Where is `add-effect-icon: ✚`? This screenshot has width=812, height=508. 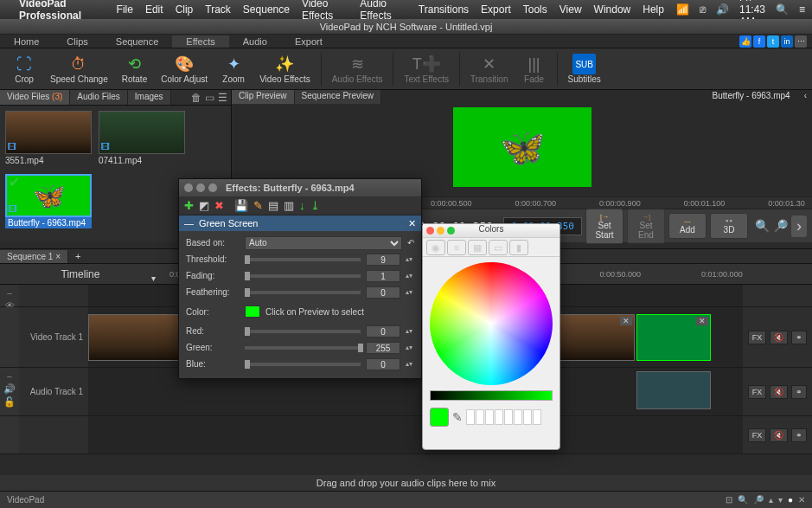 add-effect-icon: ✚ is located at coordinates (189, 206).